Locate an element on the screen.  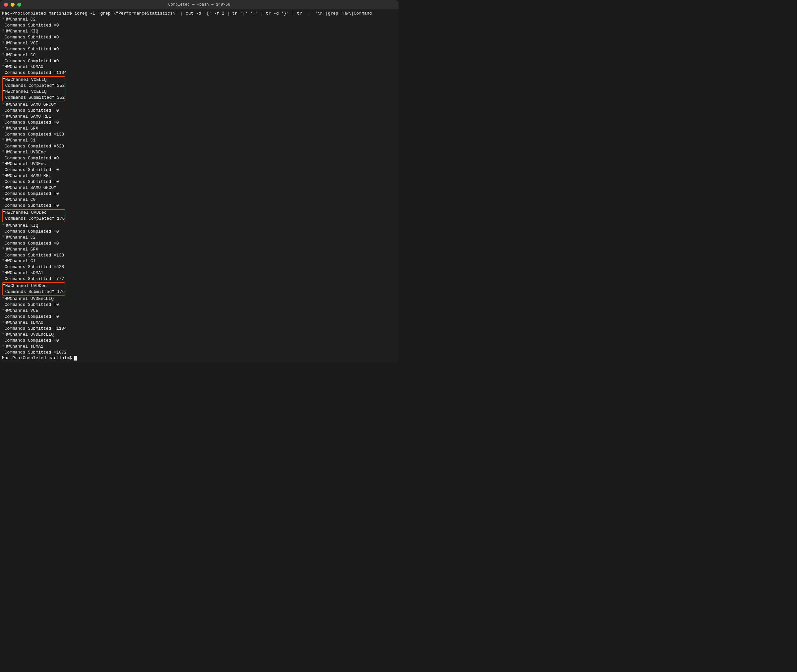
prompt-end-line: Mac-Pro:Completed martinlo$ is located at coordinates (199, 358).